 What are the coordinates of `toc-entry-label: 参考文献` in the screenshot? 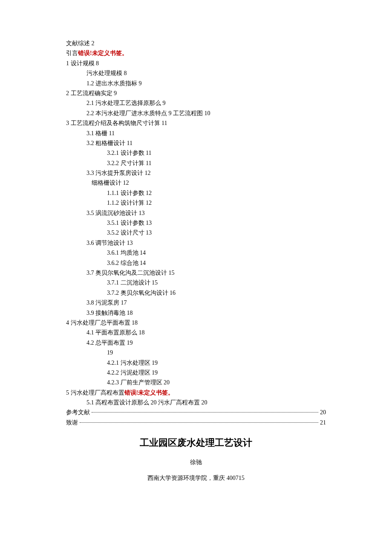 It's located at (78, 413).